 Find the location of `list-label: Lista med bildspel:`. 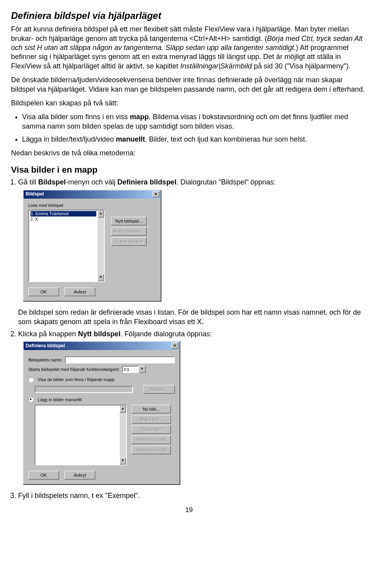

list-label: Lista med bildspel: is located at coordinates (92, 205).